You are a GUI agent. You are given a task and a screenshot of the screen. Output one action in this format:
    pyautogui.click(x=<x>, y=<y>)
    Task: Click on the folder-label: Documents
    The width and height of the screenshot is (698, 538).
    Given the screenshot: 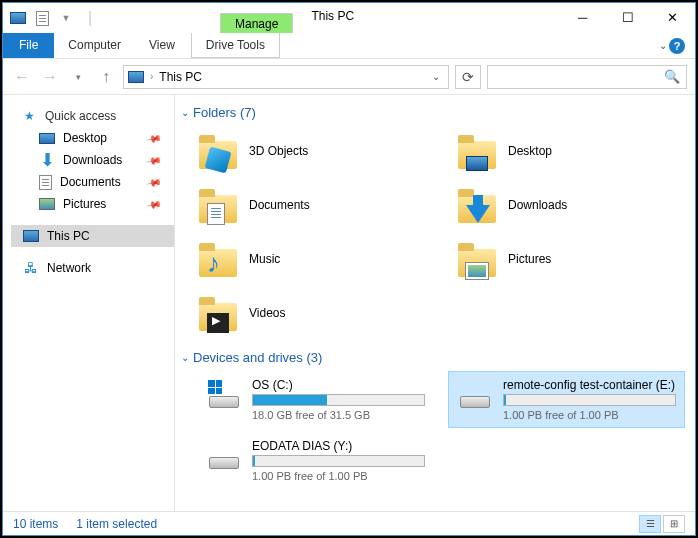 What is the action you would take?
    pyautogui.click(x=280, y=205)
    